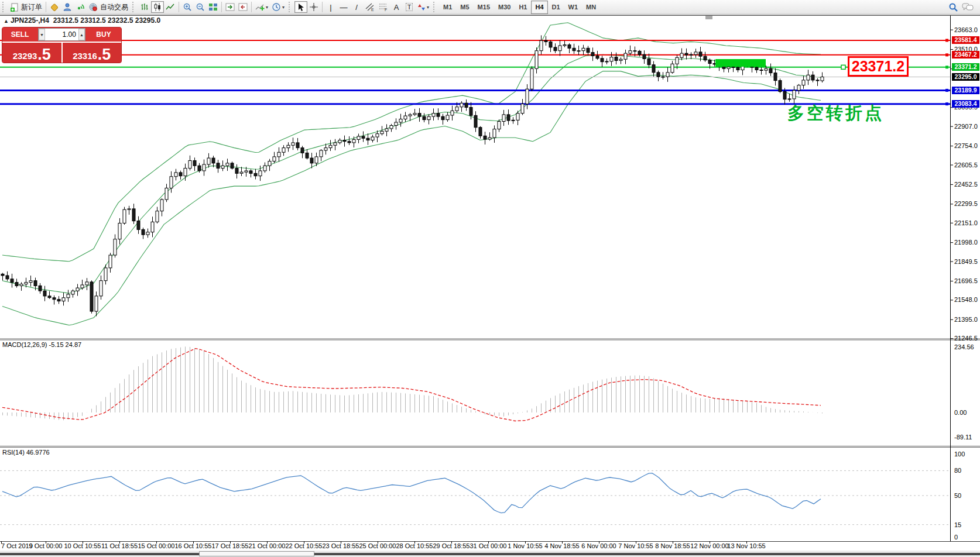 The image size is (980, 557). I want to click on price-tick: 21849.5, so click(966, 262).